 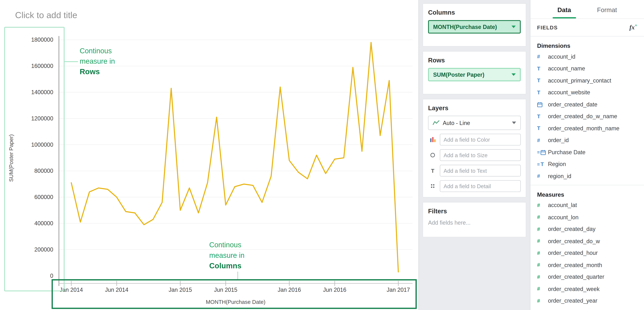 I want to click on field-name: order_created_date, so click(x=572, y=104).